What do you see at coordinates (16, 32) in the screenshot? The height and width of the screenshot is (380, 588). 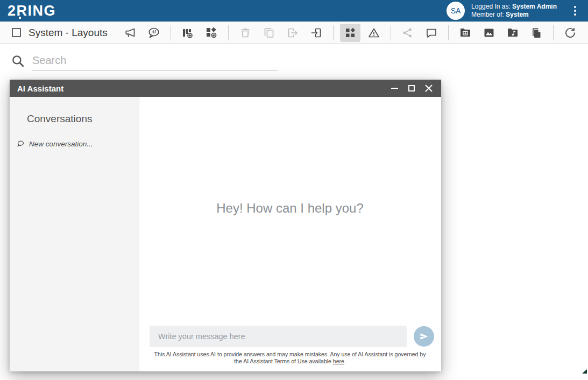 I see `select-all-checkbox` at bounding box center [16, 32].